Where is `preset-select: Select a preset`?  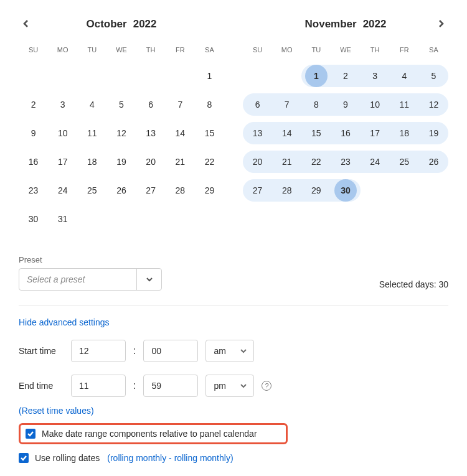
preset-select: Select a preset is located at coordinates (90, 279).